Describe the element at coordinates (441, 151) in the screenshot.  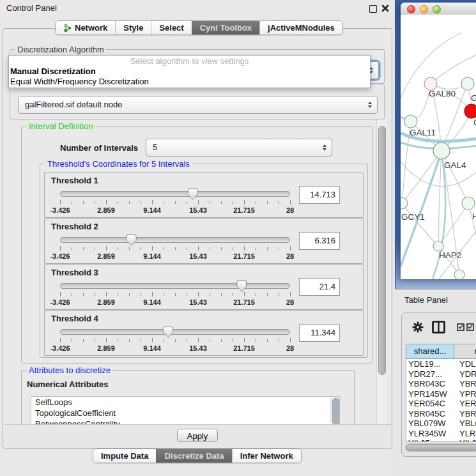
I see `node-gal4` at that location.